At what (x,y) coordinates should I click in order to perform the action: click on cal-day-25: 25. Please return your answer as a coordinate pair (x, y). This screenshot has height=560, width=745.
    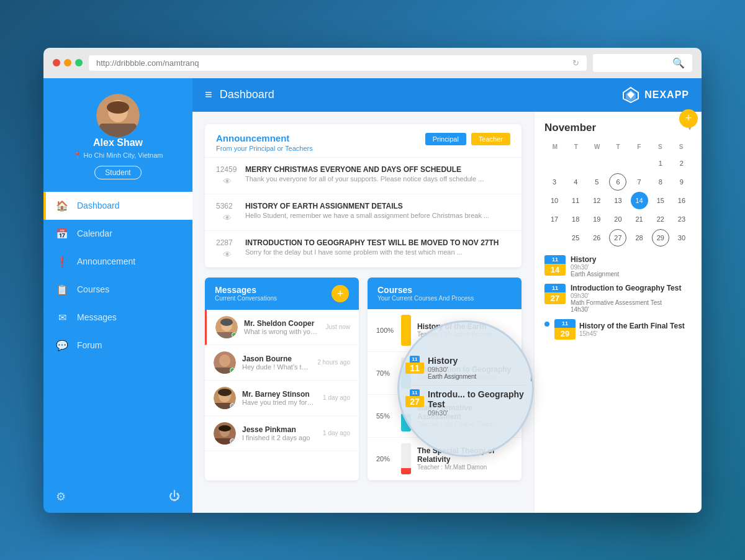
    Looking at the image, I should click on (576, 238).